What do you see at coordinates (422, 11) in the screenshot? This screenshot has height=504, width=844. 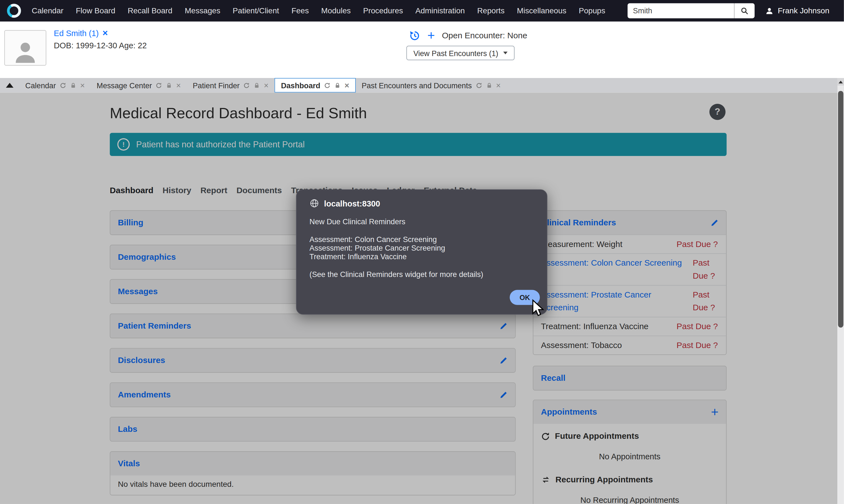 I see `top-navbar: Calendar Flow Board Recall Board Message…` at bounding box center [422, 11].